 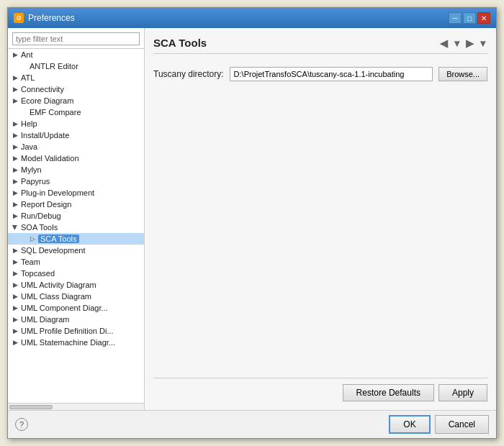 I want to click on tree-arrow-papyrus: ▶, so click(x=15, y=181).